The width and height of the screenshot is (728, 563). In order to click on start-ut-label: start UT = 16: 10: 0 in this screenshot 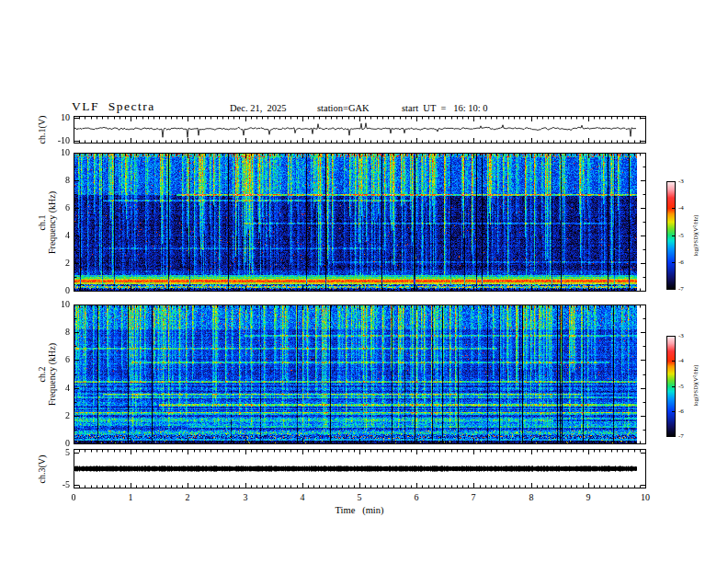, I will do `click(445, 109)`.